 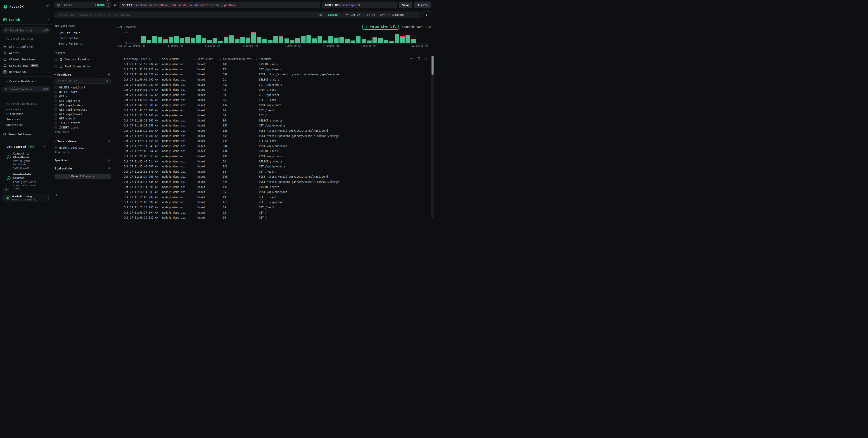 I want to click on root-spans-only-toggle: Root Spans Only, so click(x=83, y=66).